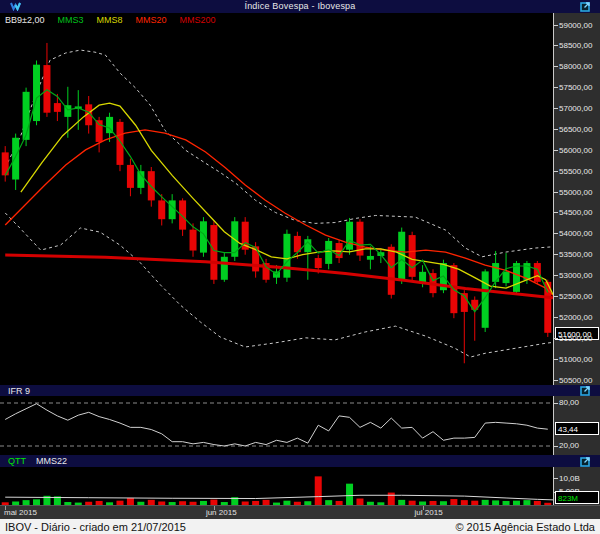 Image resolution: width=600 pixels, height=534 pixels. Describe the element at coordinates (576, 150) in the screenshot. I see `axis-tick-label: 56000,00` at that location.